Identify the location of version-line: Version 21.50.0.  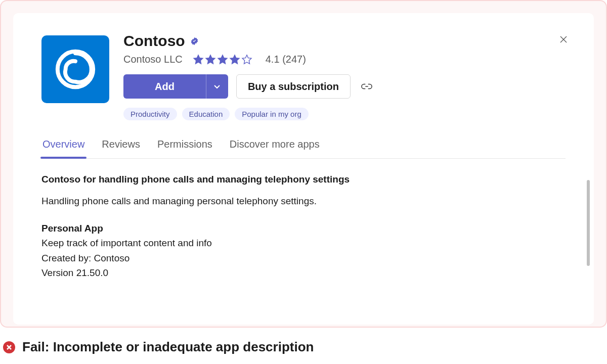
(304, 273).